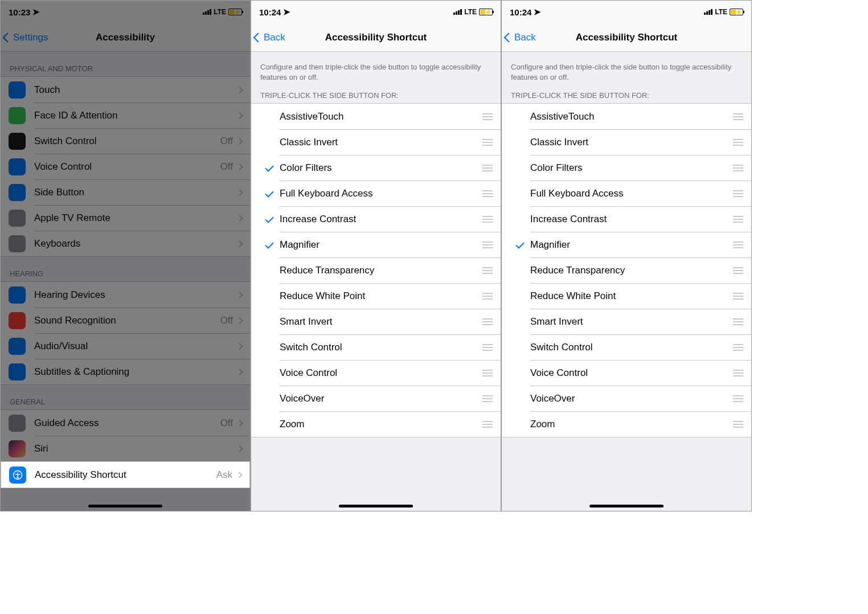  Describe the element at coordinates (125, 423) in the screenshot. I see `settings-row: Guided AccessOff` at that location.